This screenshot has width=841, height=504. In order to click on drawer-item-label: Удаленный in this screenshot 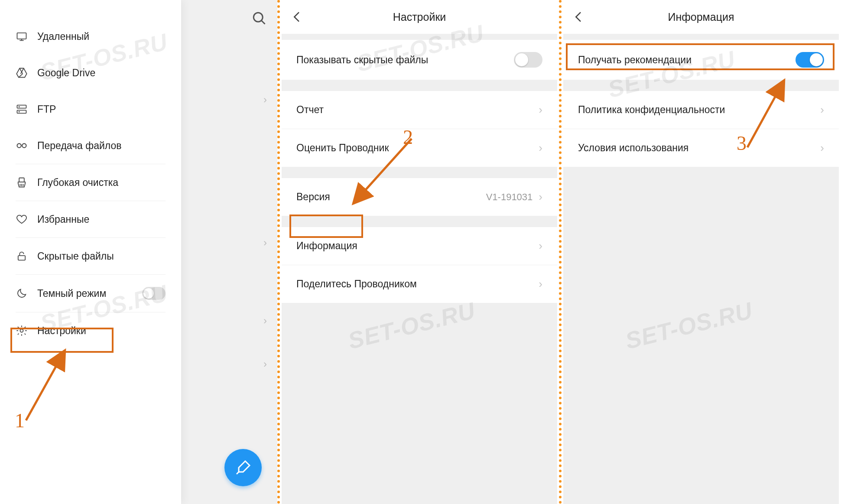, I will do `click(101, 36)`.